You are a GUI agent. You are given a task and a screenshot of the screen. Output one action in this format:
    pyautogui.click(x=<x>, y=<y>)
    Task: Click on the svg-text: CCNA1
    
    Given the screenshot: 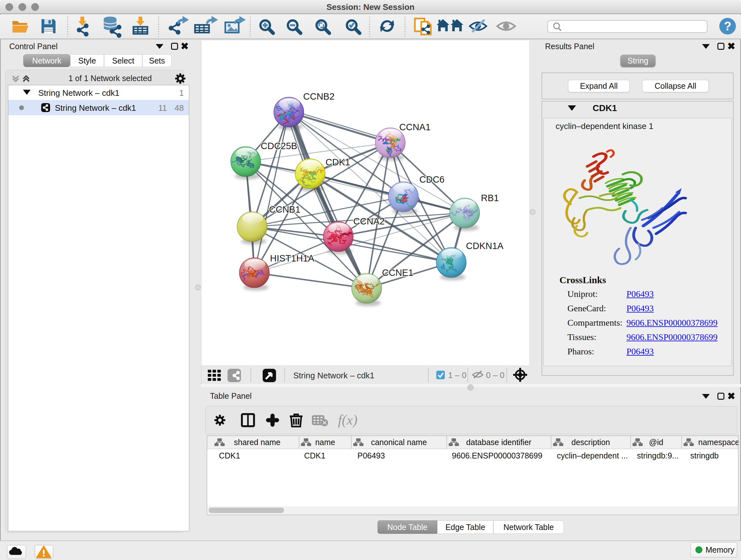 What is the action you would take?
    pyautogui.click(x=415, y=127)
    